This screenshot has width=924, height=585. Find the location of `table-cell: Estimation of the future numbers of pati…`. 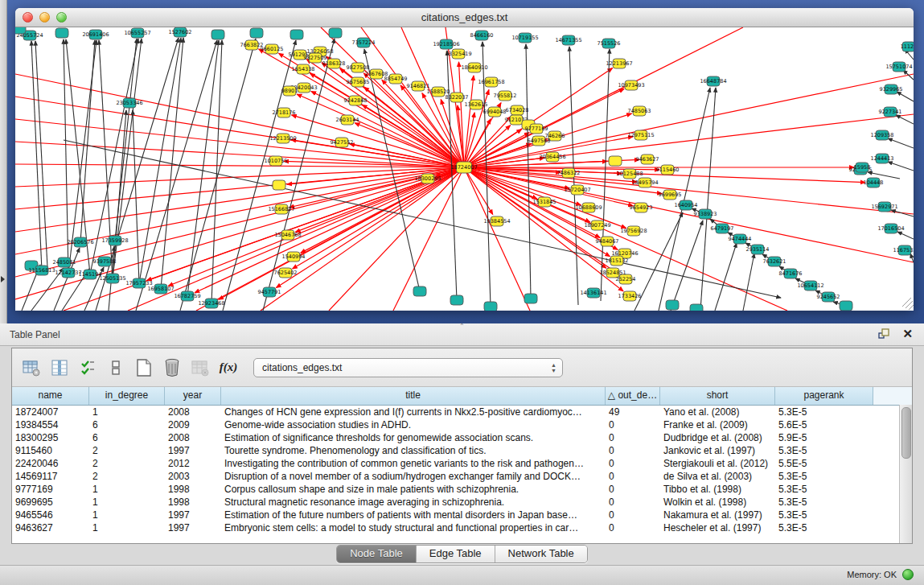

table-cell: Estimation of the future numbers of pati… is located at coordinates (413, 515).